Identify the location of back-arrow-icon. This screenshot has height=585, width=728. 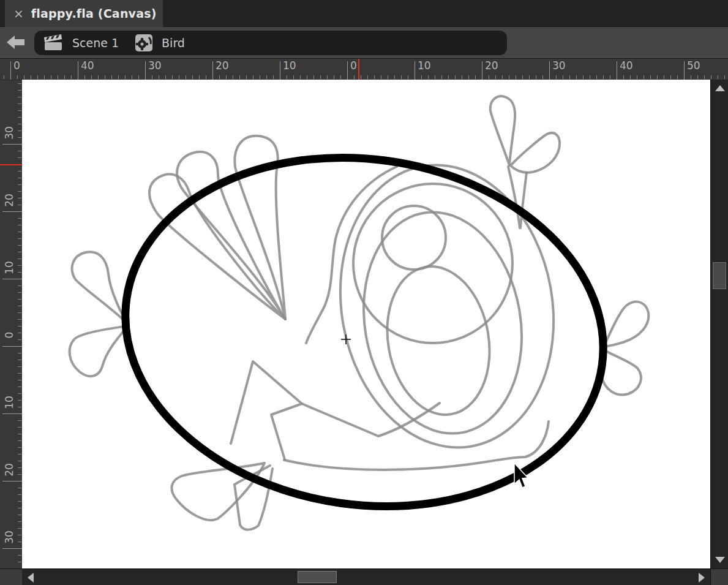
(16, 42).